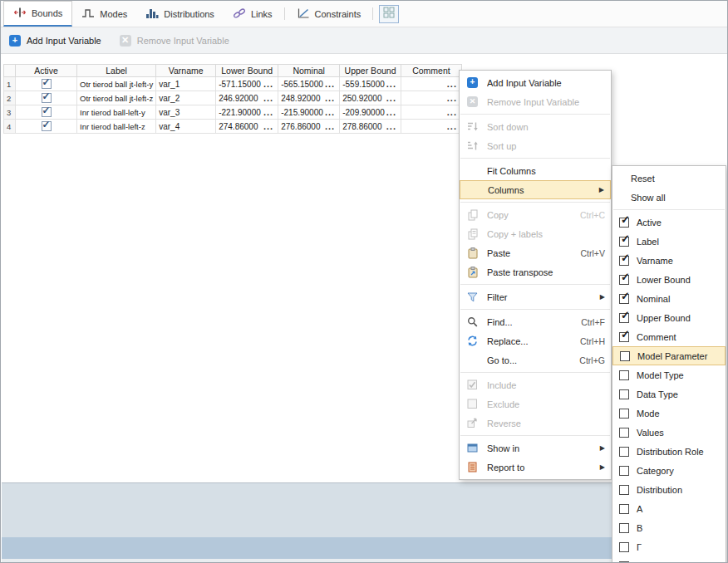 This screenshot has height=563, width=728. Describe the element at coordinates (186, 113) in the screenshot. I see `varname-cell: var_3` at that location.